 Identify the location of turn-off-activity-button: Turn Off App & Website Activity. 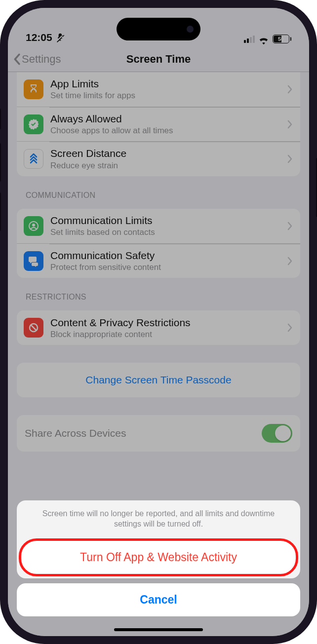
(158, 558).